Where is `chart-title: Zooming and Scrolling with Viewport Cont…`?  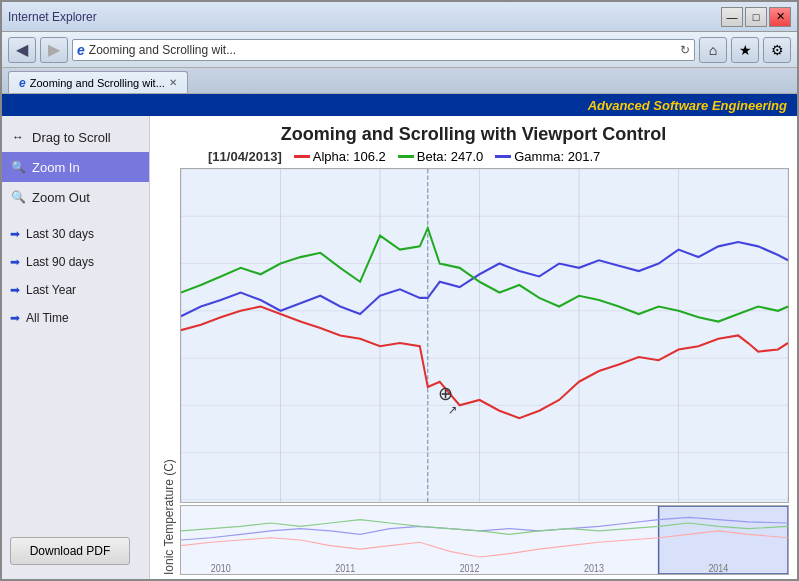
chart-title: Zooming and Scrolling with Viewport Cont… is located at coordinates (474, 134).